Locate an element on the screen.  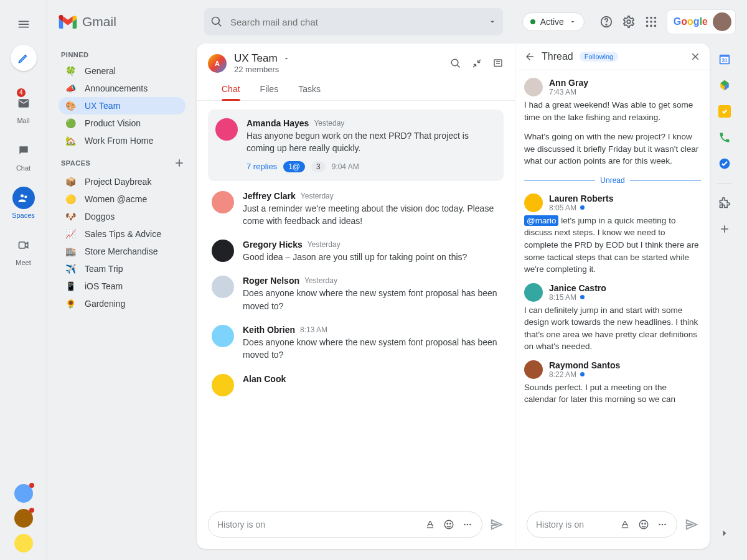
tab-tasks: Tasks is located at coordinates (309, 90).